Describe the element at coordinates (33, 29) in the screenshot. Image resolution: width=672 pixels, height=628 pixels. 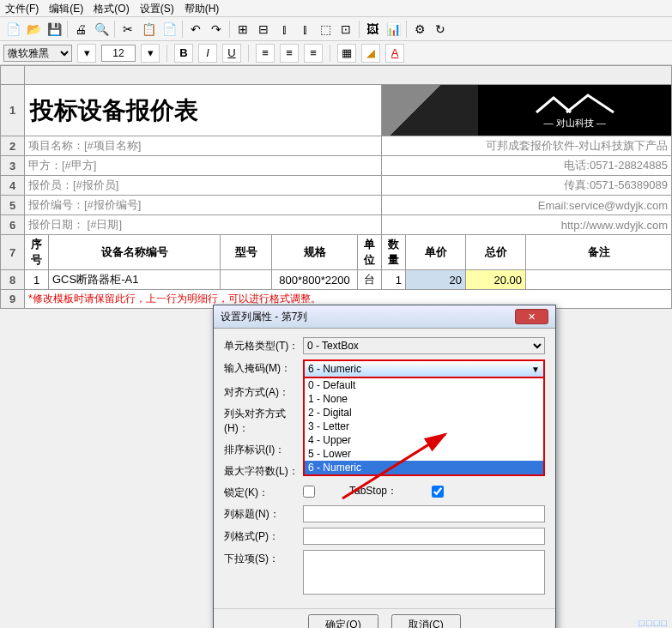
I see `open-icon: 📂` at that location.